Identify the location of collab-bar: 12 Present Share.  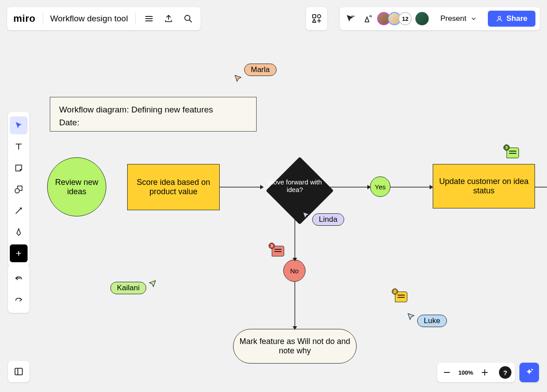
(440, 19).